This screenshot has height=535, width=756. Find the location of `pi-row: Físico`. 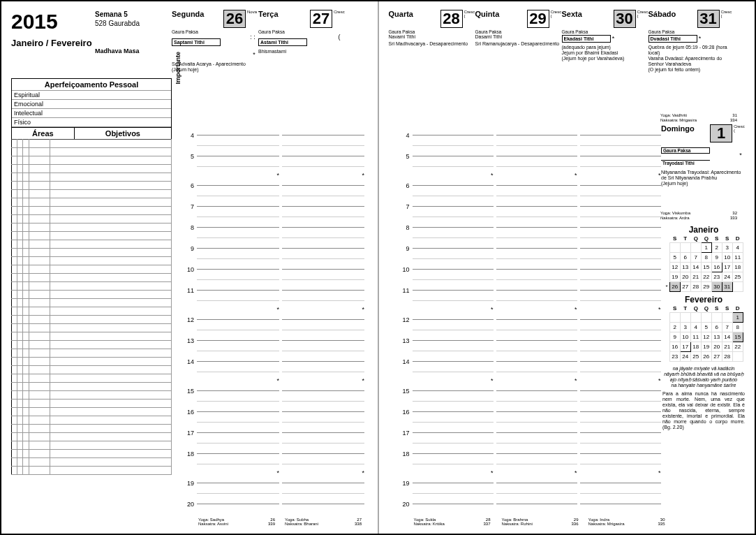

pi-row: Físico is located at coordinates (91, 123).